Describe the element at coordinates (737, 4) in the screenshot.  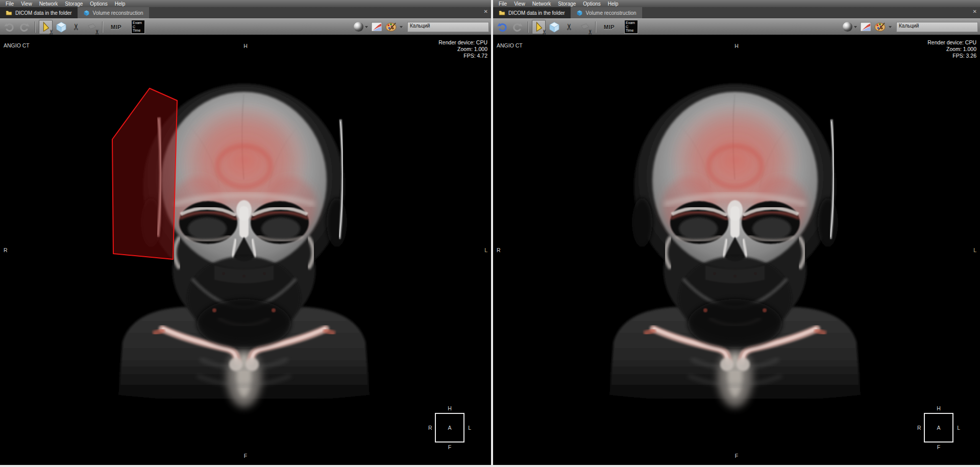
I see `menu-bar-right: File View Network Storage Options Help` at that location.